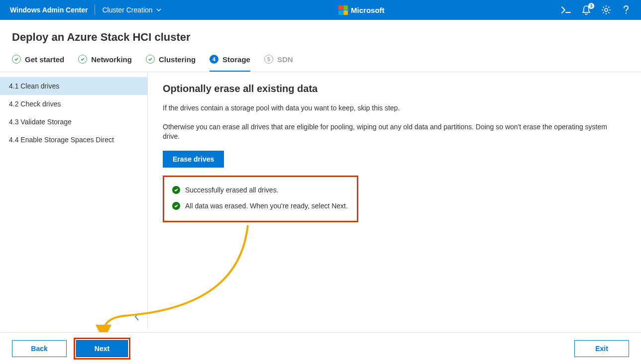 The width and height of the screenshot is (641, 364). Describe the element at coordinates (279, 63) in the screenshot. I see `wizard-step-sdn: 5 SDN` at that location.